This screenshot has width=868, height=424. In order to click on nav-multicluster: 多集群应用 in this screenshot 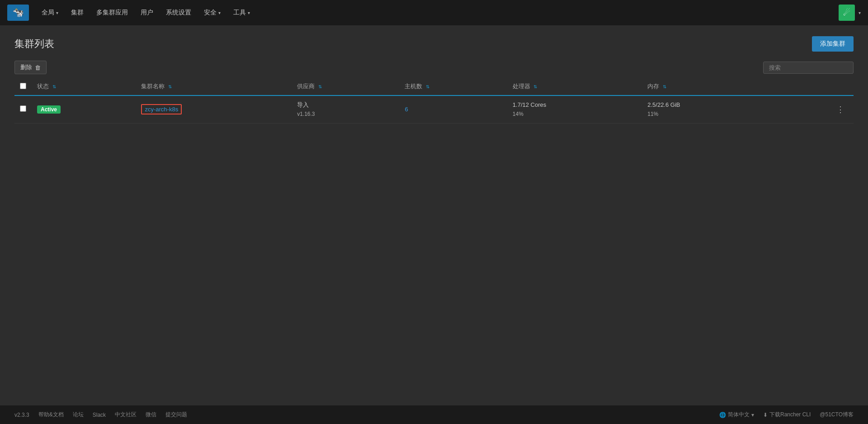, I will do `click(112, 13)`.